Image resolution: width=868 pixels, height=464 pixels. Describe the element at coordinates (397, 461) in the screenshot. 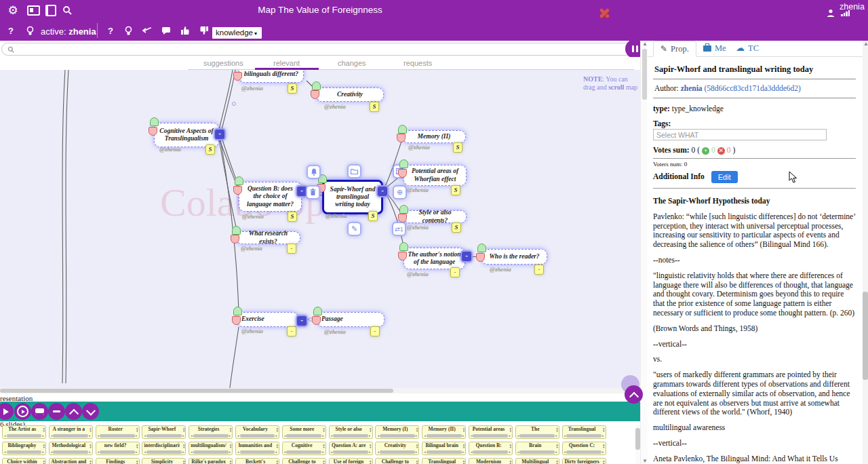

I see `slide-card: Challenge to ▴▾ ◂▸` at that location.